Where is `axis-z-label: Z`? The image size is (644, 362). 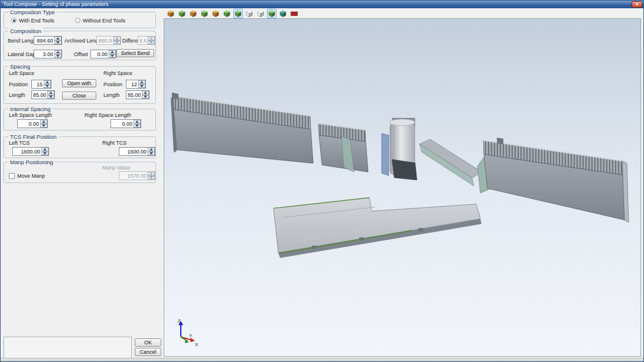
axis-z-label: Z is located at coordinates (180, 321).